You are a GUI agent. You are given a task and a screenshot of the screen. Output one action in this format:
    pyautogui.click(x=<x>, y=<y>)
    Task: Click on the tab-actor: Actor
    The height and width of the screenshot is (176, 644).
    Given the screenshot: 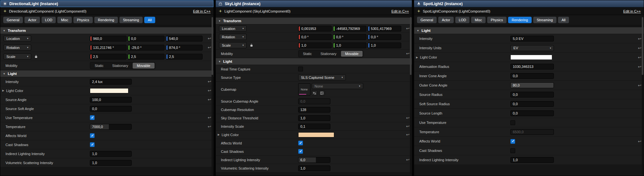 What is the action you would take?
    pyautogui.click(x=446, y=20)
    